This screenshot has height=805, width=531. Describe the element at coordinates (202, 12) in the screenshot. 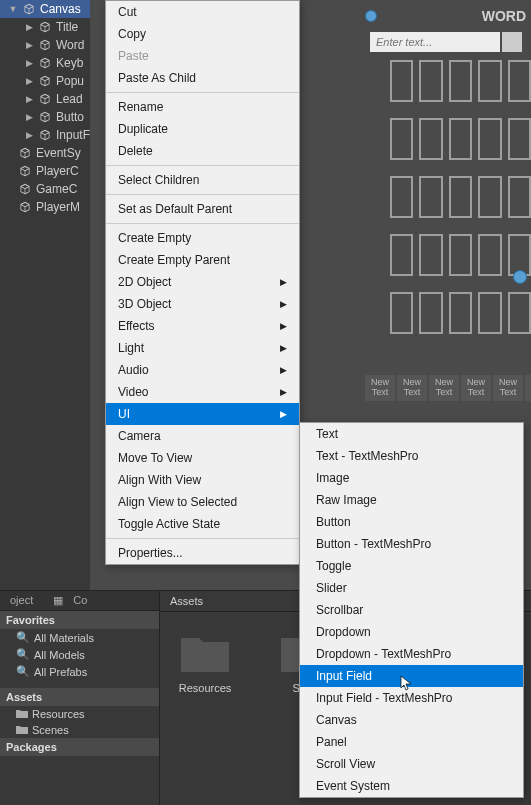

I see `menu-cut: Cut` at that location.